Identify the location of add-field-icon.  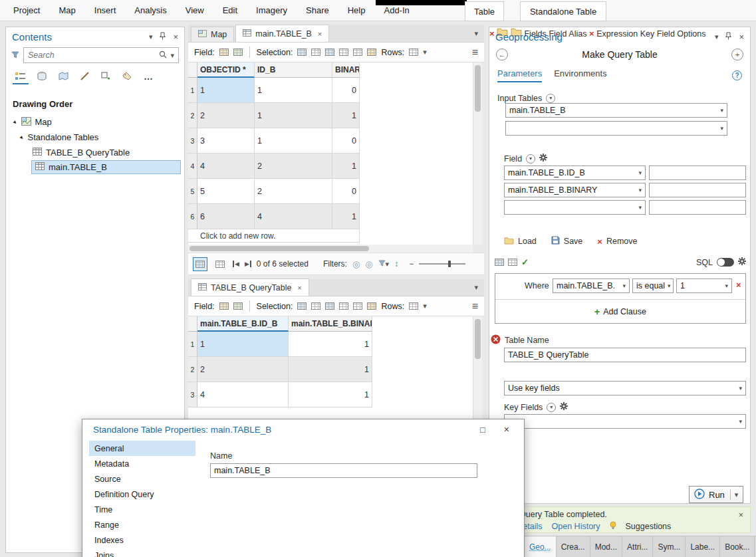
(224, 52).